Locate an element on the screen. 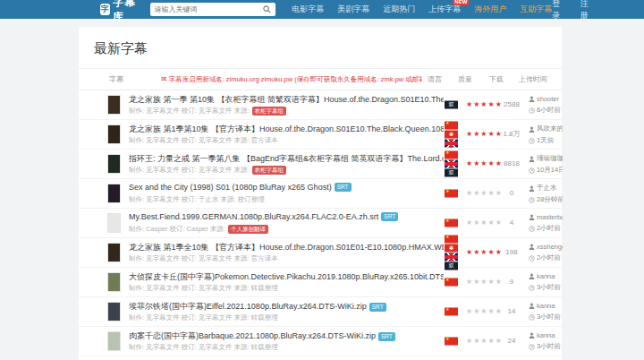 This screenshot has height=360, width=644. meta-text: 制作: 见字幕文件 校订: 见字幕文件 来源: 官方译本 is located at coordinates (204, 259).